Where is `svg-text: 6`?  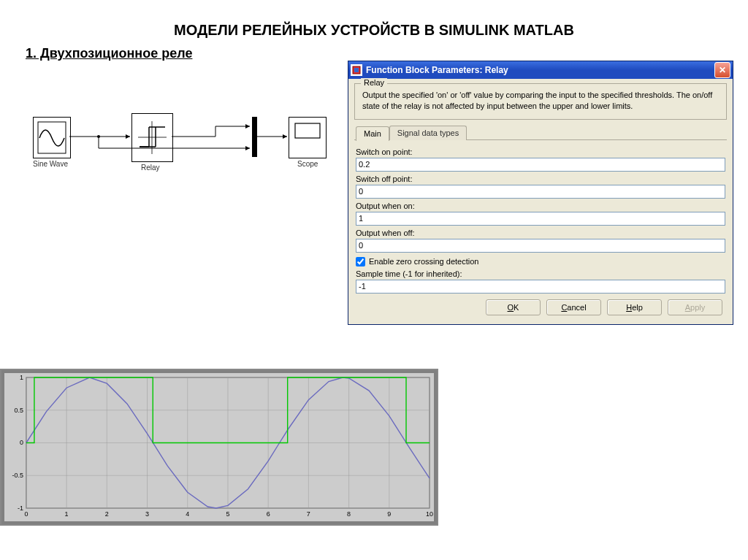 svg-text: 6 is located at coordinates (269, 514).